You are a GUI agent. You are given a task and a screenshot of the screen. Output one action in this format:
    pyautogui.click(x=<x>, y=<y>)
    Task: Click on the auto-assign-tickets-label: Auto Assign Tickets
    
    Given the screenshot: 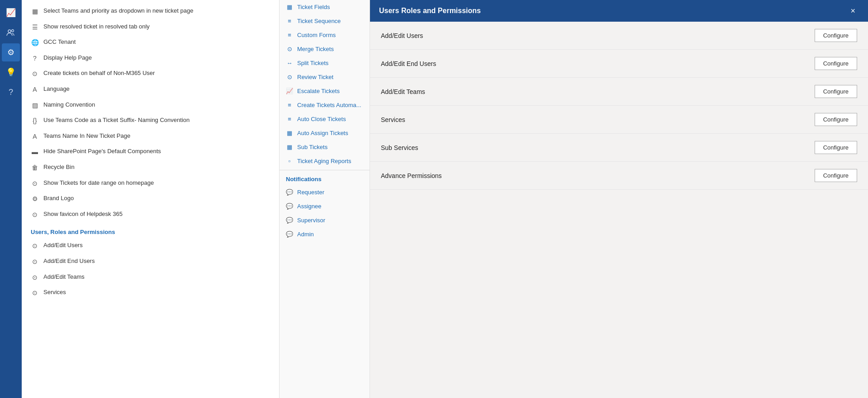 What is the action you would take?
    pyautogui.click(x=323, y=133)
    